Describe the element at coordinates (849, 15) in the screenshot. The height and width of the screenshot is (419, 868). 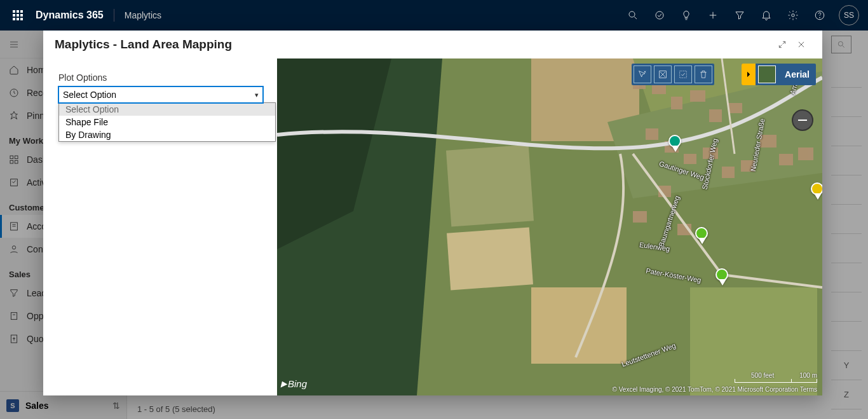
I see `user-avatar: SS` at that location.